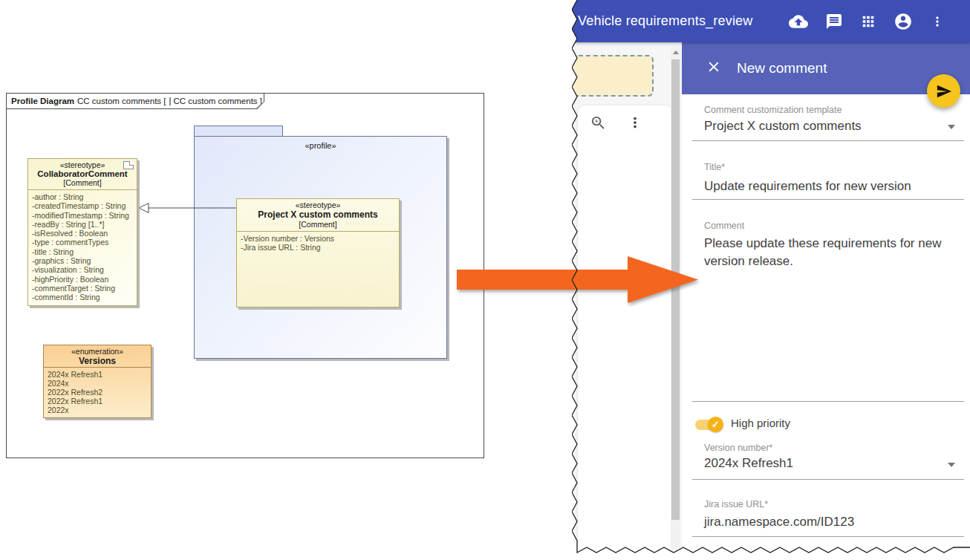 The width and height of the screenshot is (970, 560). I want to click on extension-connector, so click(187, 208).